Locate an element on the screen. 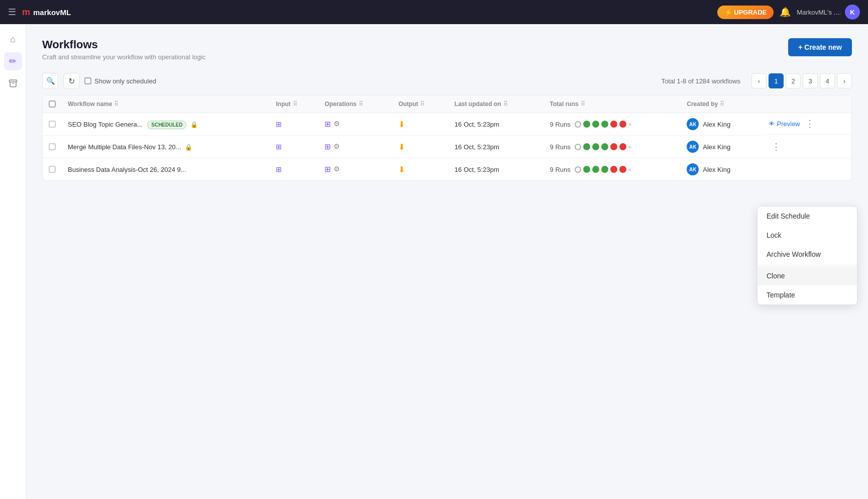 This screenshot has width=868, height=499. sort-icon-input: ⠿ is located at coordinates (295, 104).